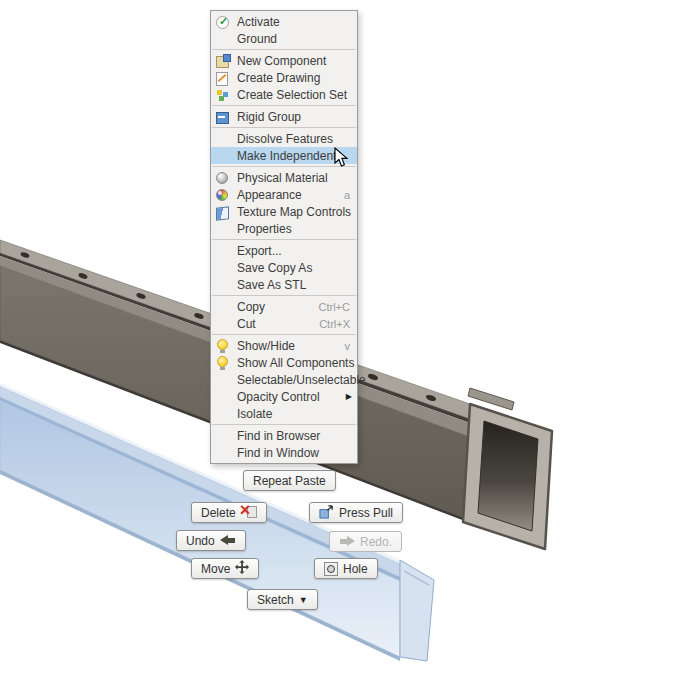  What do you see at coordinates (326, 513) in the screenshot?
I see `press-pull-icon` at bounding box center [326, 513].